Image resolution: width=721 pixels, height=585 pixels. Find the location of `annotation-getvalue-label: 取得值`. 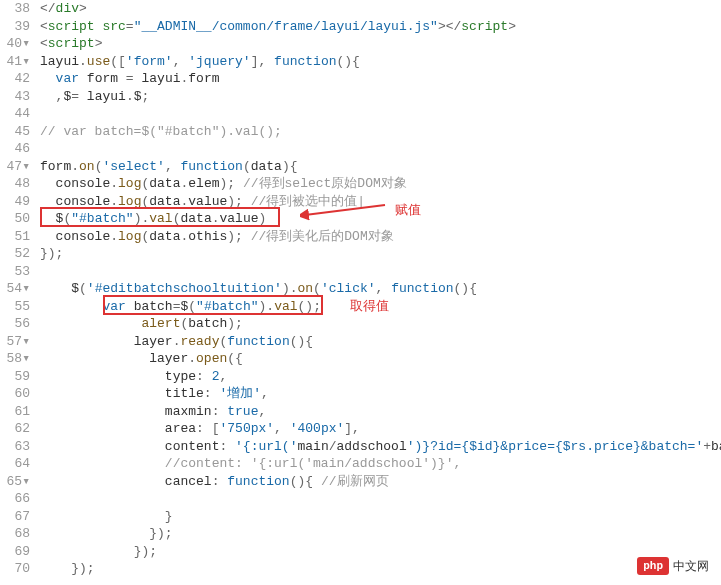

annotation-getvalue-label: 取得值 is located at coordinates (370, 306).